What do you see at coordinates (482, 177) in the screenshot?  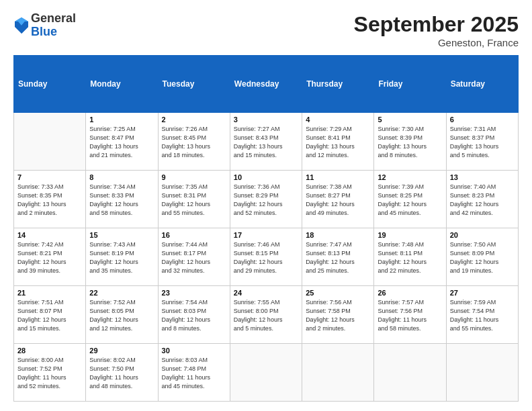 I see `day-number: 13` at bounding box center [482, 177].